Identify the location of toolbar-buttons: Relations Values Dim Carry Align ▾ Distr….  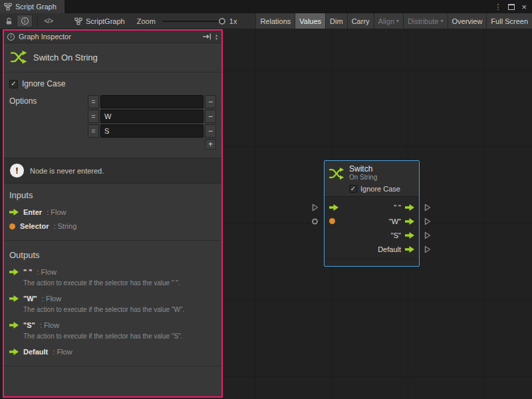
(394, 21).